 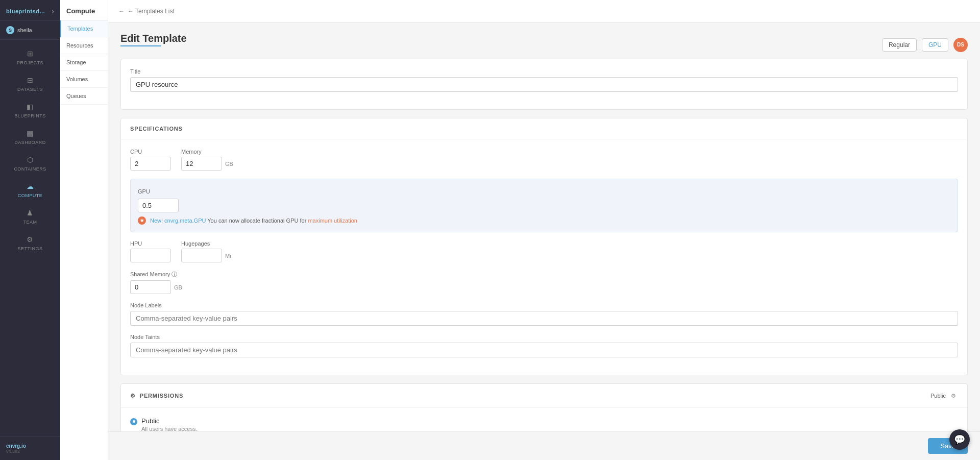 What do you see at coordinates (206, 251) in the screenshot?
I see `hugepages-field: Hugepages Mi` at bounding box center [206, 251].